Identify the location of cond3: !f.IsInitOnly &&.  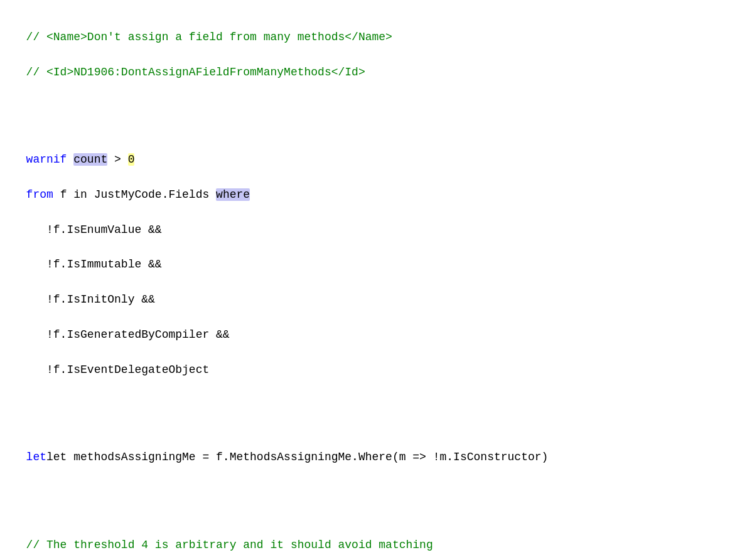
(90, 299).